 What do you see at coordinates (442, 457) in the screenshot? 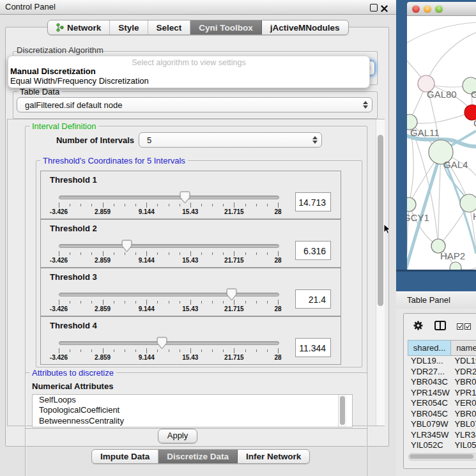
I see `table-horizontal-scrollbar` at bounding box center [442, 457].